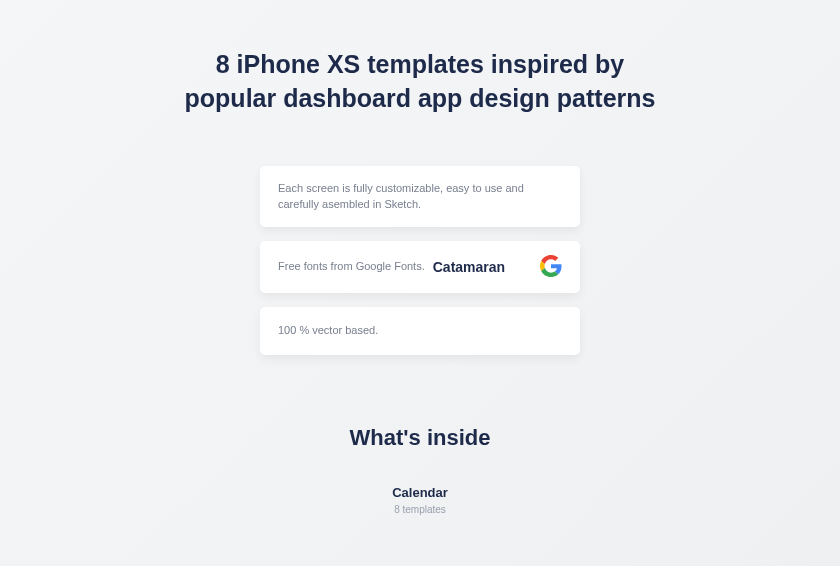 This screenshot has width=840, height=566. What do you see at coordinates (328, 330) in the screenshot?
I see `vector-text: 100 % vector based.` at bounding box center [328, 330].